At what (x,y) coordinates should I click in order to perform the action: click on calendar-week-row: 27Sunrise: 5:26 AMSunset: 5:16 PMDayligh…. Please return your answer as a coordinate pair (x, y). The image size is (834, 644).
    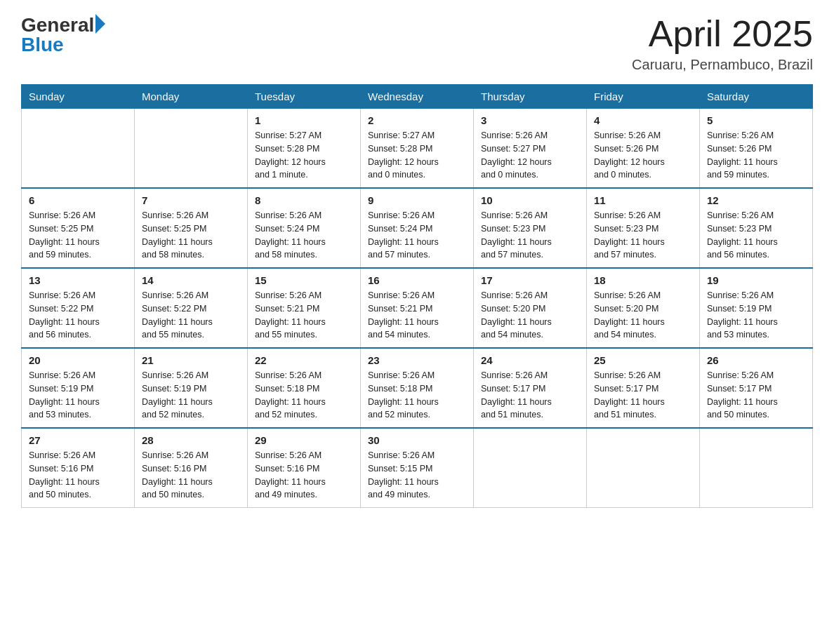
    Looking at the image, I should click on (417, 468).